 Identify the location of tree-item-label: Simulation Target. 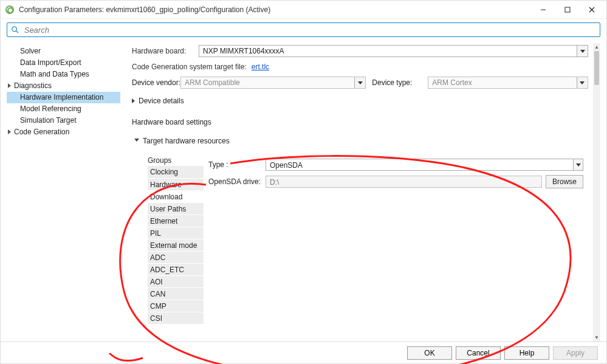
(49, 120).